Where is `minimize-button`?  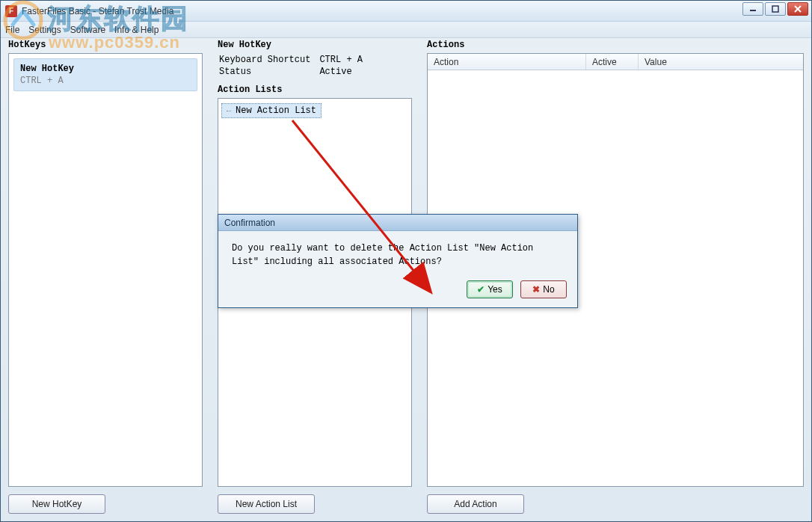
minimize-button is located at coordinates (753, 9).